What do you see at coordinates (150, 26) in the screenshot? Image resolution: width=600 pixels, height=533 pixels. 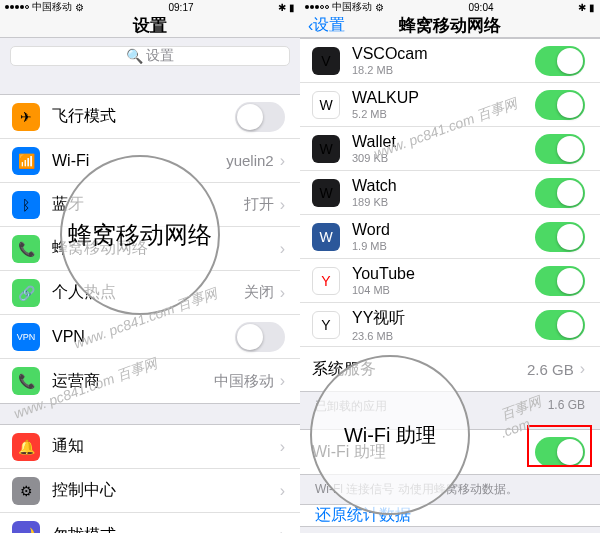 I see `page-title: 设置` at bounding box center [150, 26].